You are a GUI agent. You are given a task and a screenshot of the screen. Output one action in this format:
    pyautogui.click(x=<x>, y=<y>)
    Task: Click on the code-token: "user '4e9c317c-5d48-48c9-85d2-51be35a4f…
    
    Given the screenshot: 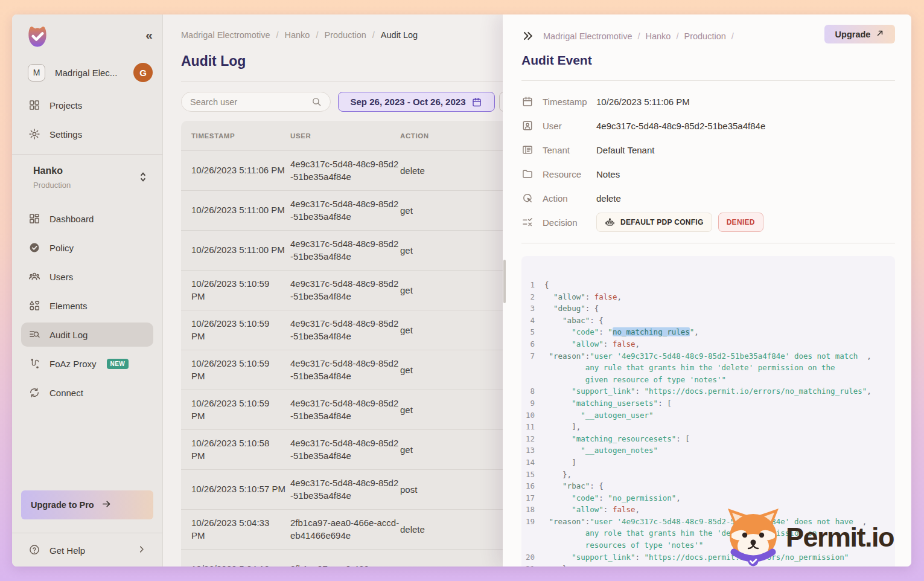 What is the action you would take?
    pyautogui.click(x=724, y=356)
    